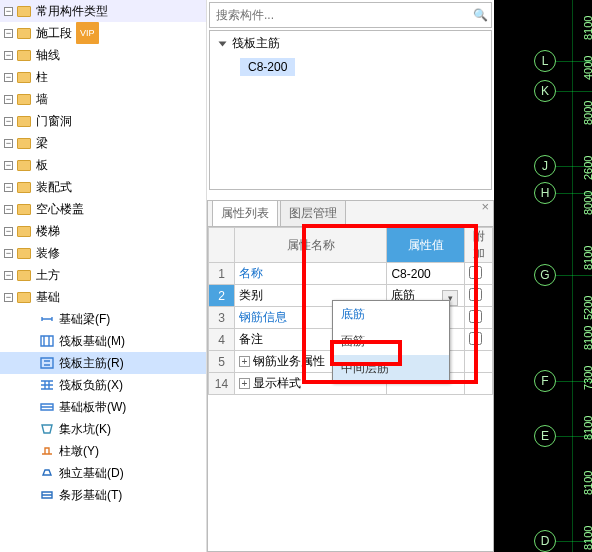  I want to click on axis-bubble: F, so click(545, 381).